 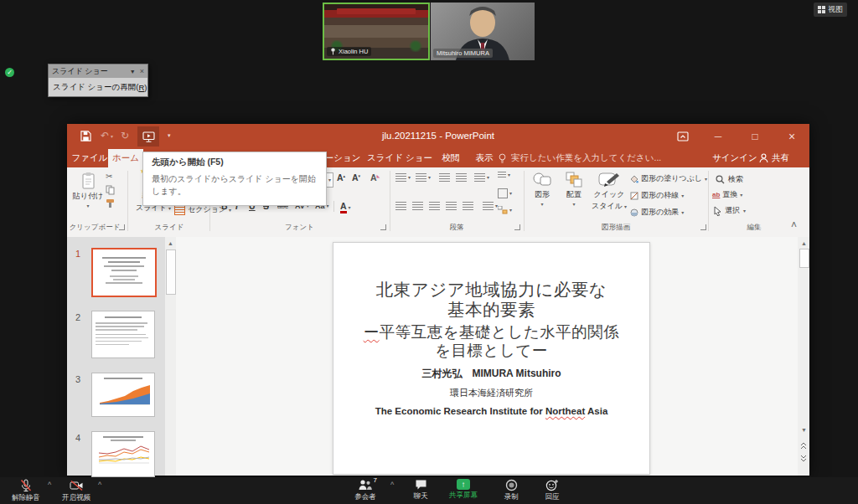 What do you see at coordinates (804, 357) in the screenshot?
I see `slide-scrollbar: ▲ ▼` at bounding box center [804, 357].